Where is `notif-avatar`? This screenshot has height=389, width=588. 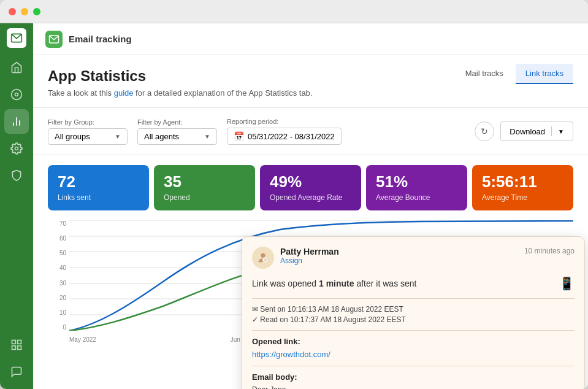
notif-avatar is located at coordinates (263, 258).